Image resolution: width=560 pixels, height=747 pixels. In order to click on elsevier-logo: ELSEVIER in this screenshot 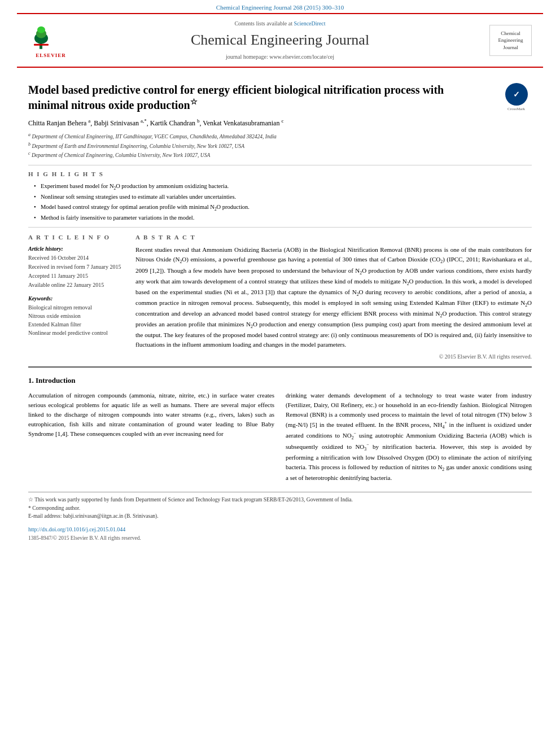, I will do `click(51, 41)`.